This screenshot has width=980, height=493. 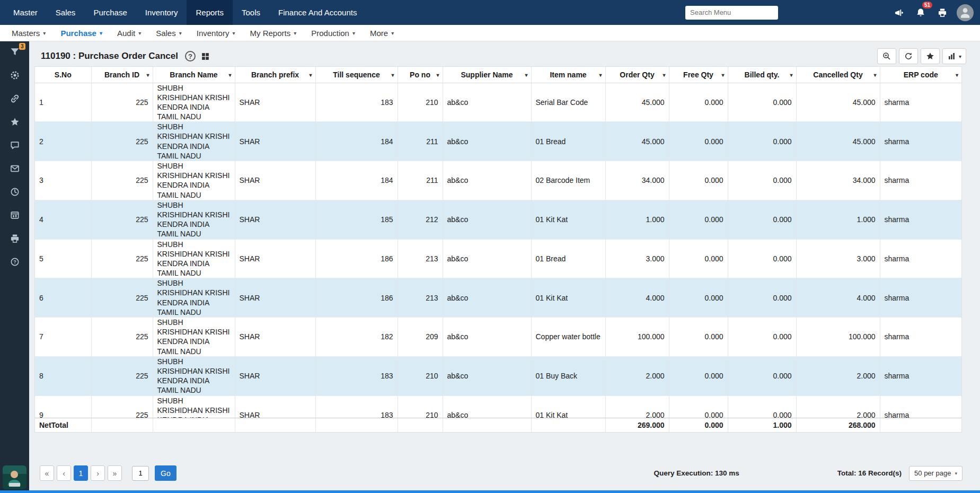 I want to click on subnav-item-purchase: Purchase▾, so click(x=82, y=33).